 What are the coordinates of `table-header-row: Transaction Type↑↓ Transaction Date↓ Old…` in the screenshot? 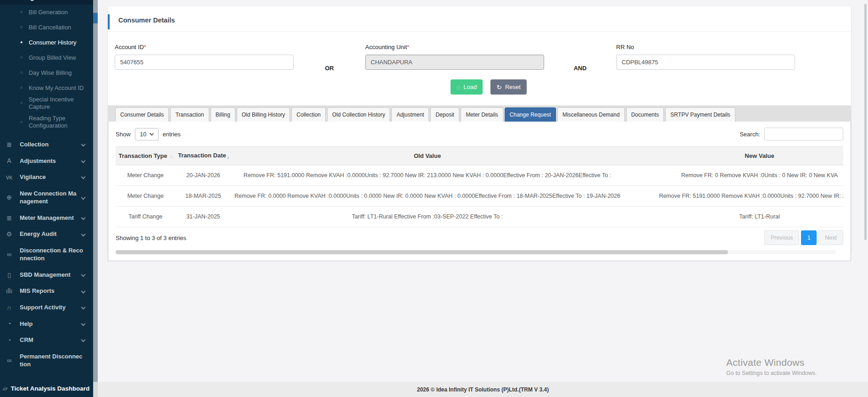 It's located at (479, 156).